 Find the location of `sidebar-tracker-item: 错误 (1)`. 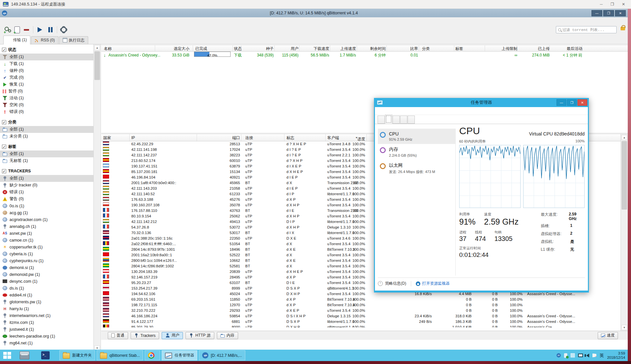

sidebar-tracker-item: 错误 (1) is located at coordinates (47, 192).